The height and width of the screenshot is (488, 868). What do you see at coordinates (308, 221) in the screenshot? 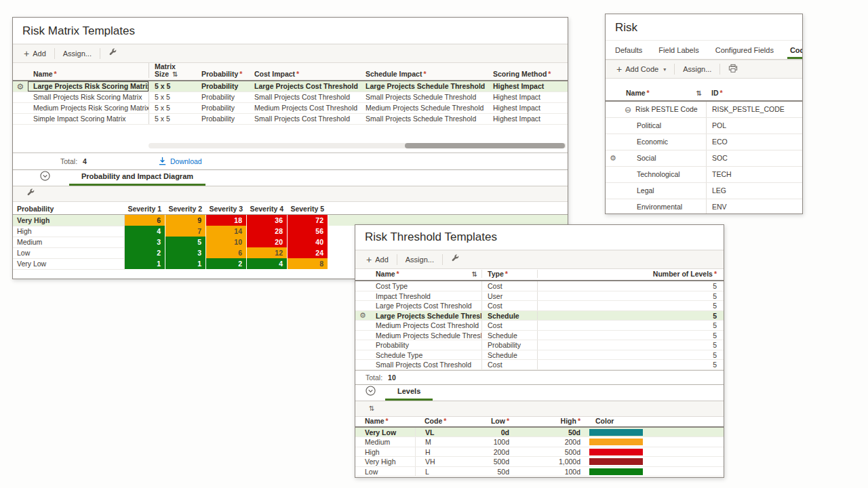
I see `score-cell: 72` at bounding box center [308, 221].